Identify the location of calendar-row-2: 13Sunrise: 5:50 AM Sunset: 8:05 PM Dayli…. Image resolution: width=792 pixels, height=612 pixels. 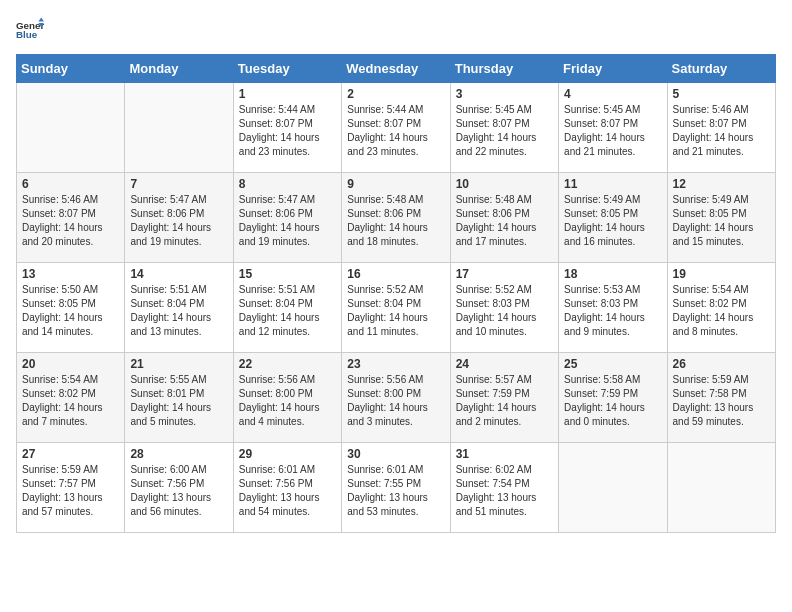
(396, 308).